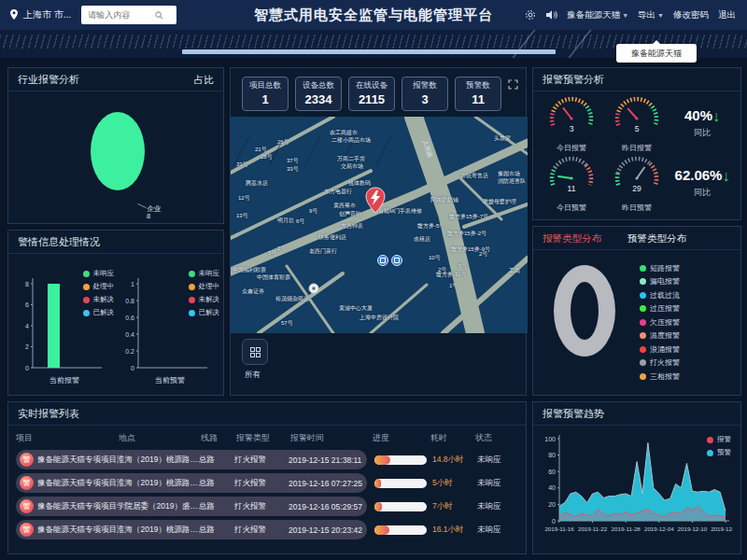  I want to click on svg-text: 2, so click(27, 347).